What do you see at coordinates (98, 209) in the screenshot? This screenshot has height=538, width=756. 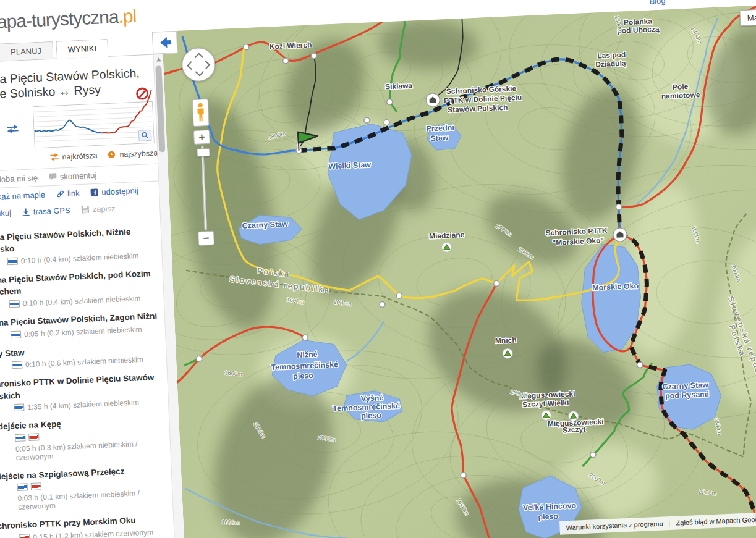 I see `social-link-zapisz: zapisz` at bounding box center [98, 209].